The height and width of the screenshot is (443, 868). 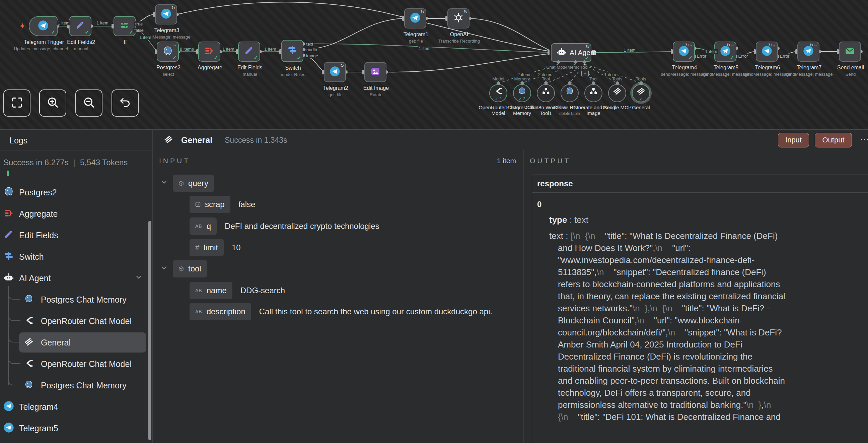 I want to click on response-key: response, so click(x=700, y=184).